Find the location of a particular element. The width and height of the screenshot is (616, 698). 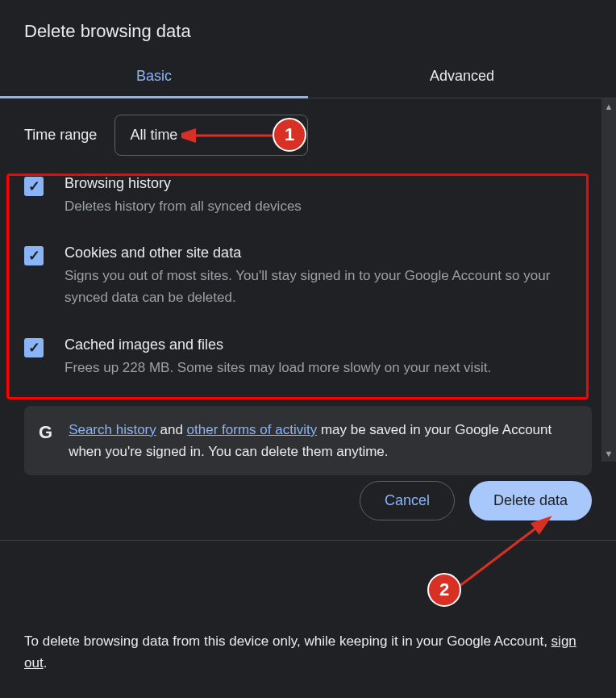

time-range-label: Time range is located at coordinates (60, 136).